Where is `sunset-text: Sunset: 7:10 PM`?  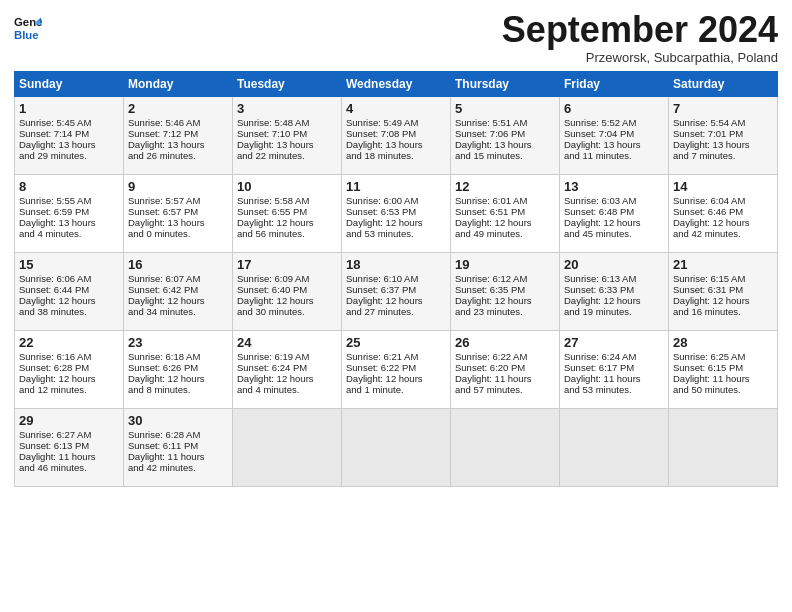 sunset-text: Sunset: 7:10 PM is located at coordinates (272, 134).